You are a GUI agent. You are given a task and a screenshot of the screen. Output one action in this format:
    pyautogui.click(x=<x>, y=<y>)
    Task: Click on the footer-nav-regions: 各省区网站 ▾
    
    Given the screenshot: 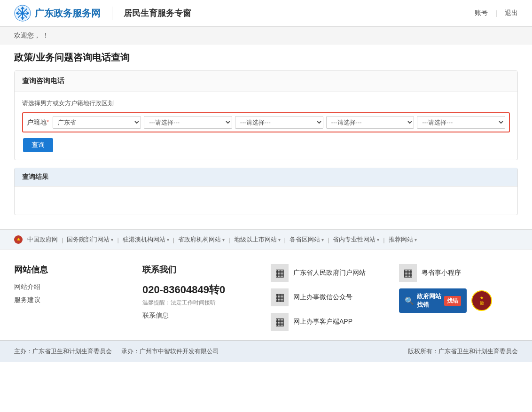 What is the action you would take?
    pyautogui.click(x=306, y=240)
    